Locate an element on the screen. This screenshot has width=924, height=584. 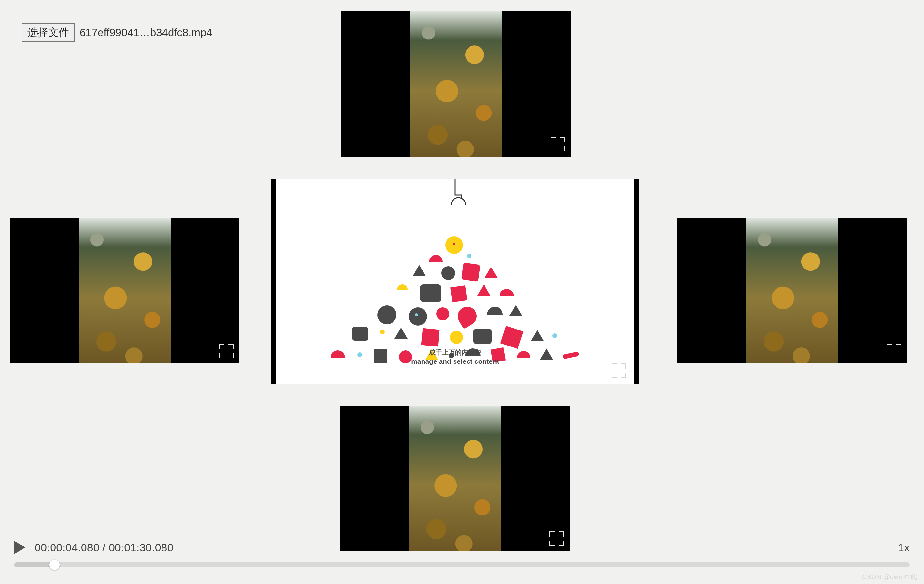
progress-bar is located at coordinates (462, 565).